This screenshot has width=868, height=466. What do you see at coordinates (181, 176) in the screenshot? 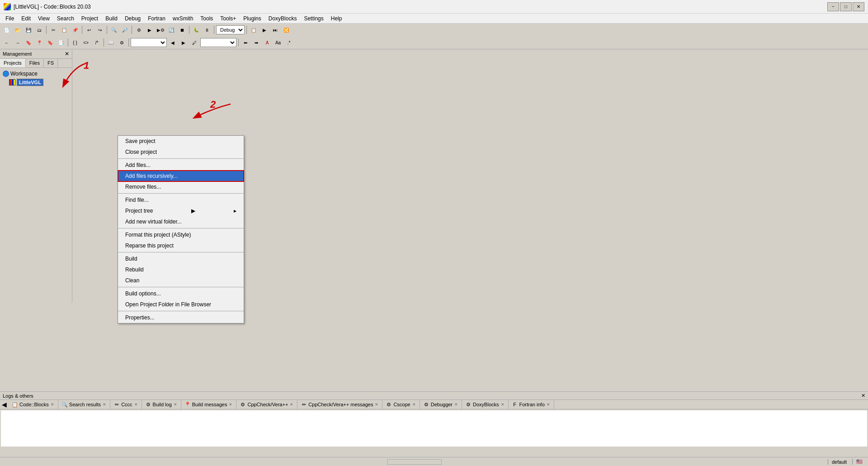
I see `ctx-add-files-recursively: Add files recursively...` at bounding box center [181, 176].